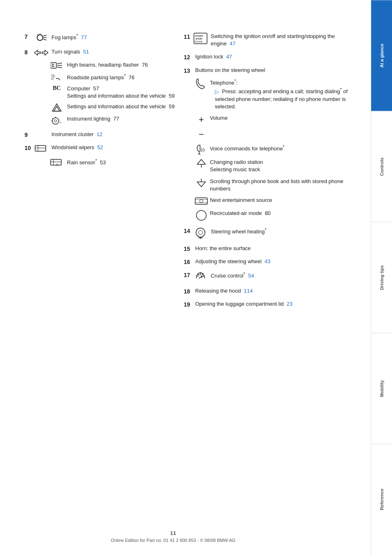  I want to click on item-7-number: 7, so click(29, 37).